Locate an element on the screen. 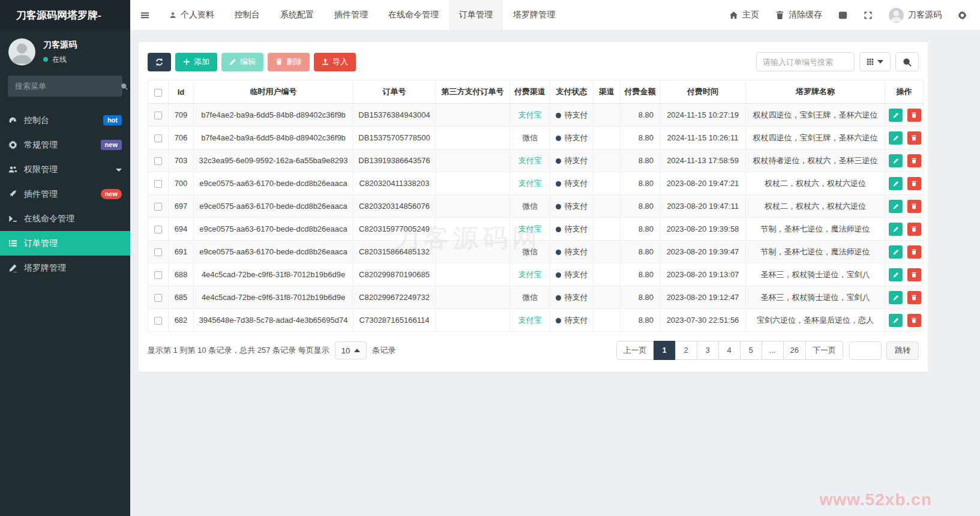 This screenshot has width=980, height=516. grid-icon is located at coordinates (870, 62).